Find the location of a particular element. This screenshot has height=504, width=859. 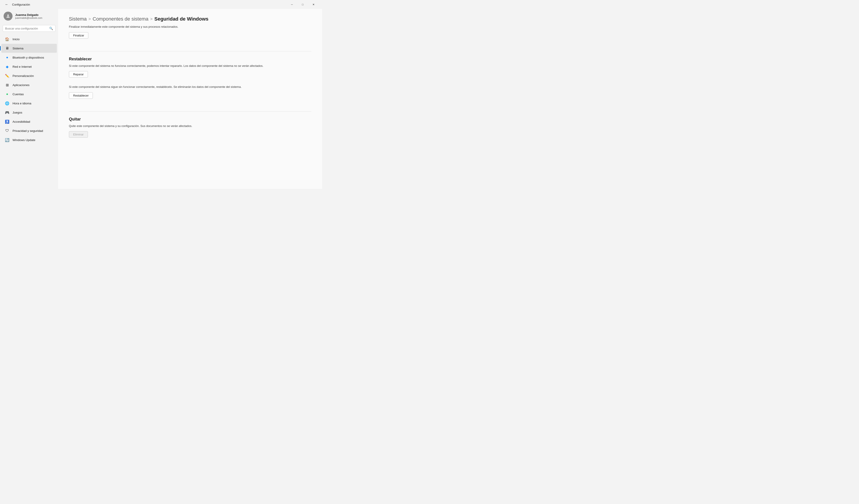

sidebar-nav: 🏠 Inicio 🖥 Sistema ● Bluetooth y disposi… is located at coordinates (29, 90).